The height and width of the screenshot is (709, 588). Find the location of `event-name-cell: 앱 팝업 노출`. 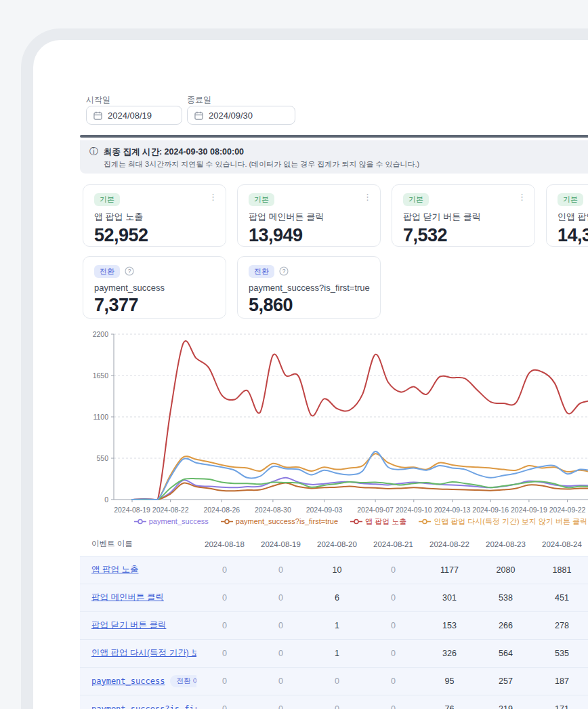

event-name-cell: 앱 팝업 노출 is located at coordinates (138, 569).